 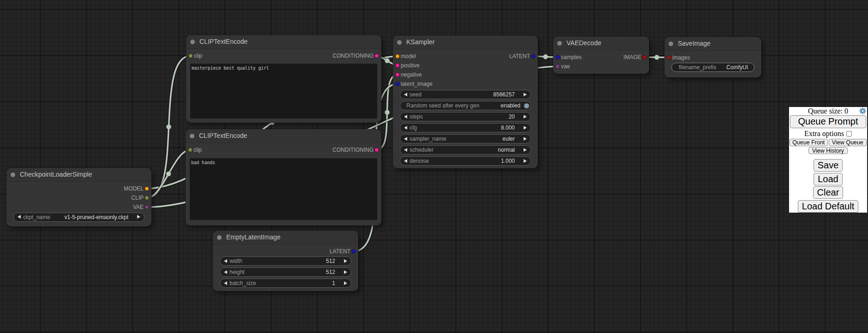 What do you see at coordinates (601, 55) in the screenshot?
I see `node-vae-decode: VAEDecodesamplesvaeIMAGE` at bounding box center [601, 55].